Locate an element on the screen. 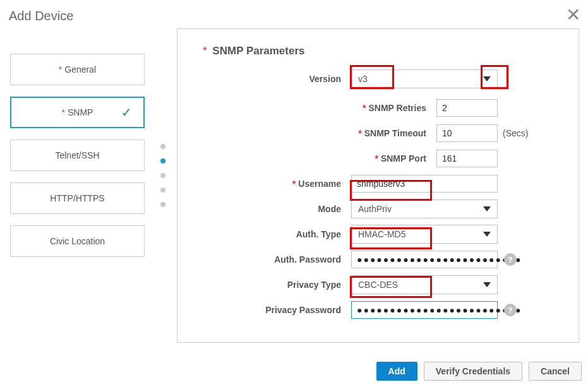  label-timeout: *SNMP Timeout is located at coordinates (326, 133).